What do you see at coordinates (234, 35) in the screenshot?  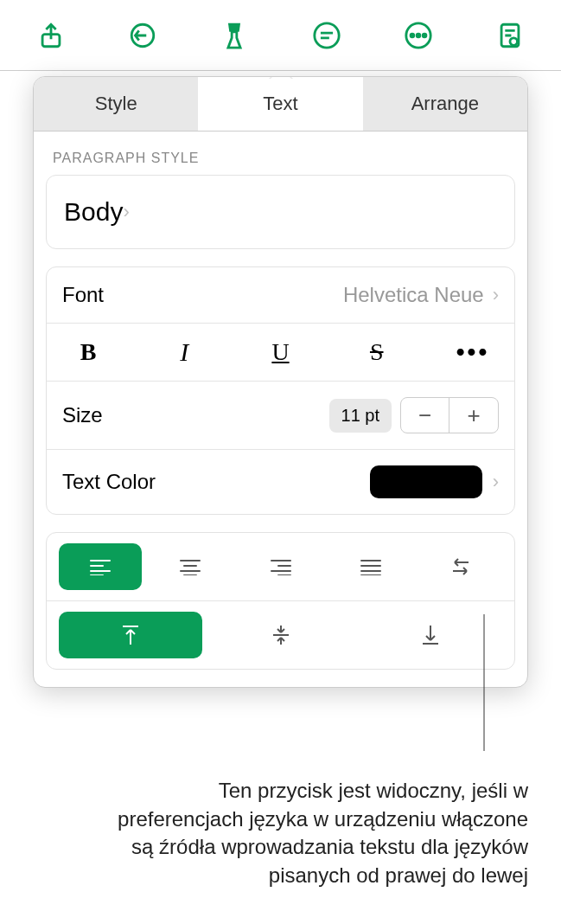 I see `format-button` at bounding box center [234, 35].